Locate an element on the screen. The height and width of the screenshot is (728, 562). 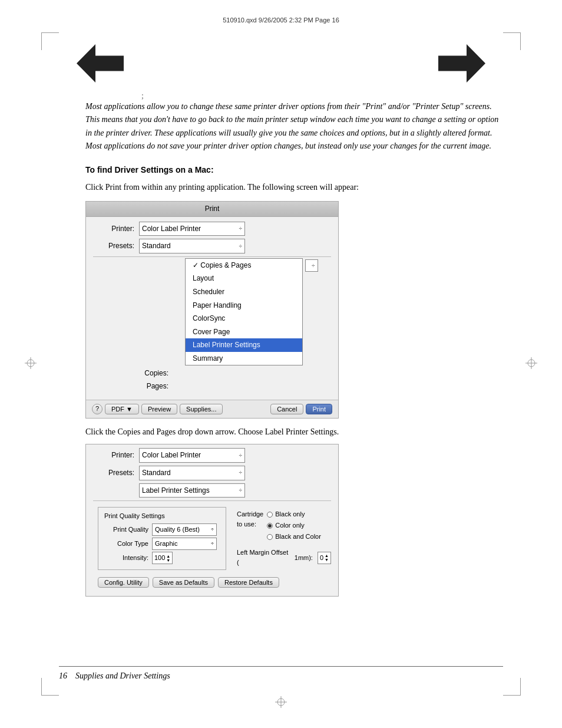
dialog-titlebar: Print is located at coordinates (212, 209).